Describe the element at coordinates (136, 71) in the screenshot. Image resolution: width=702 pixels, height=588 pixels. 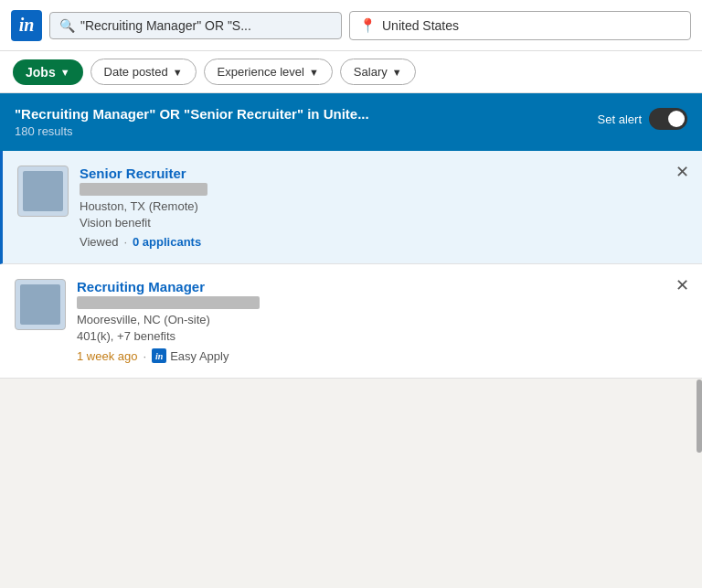
I see `date-posted-label: Date posted` at that location.